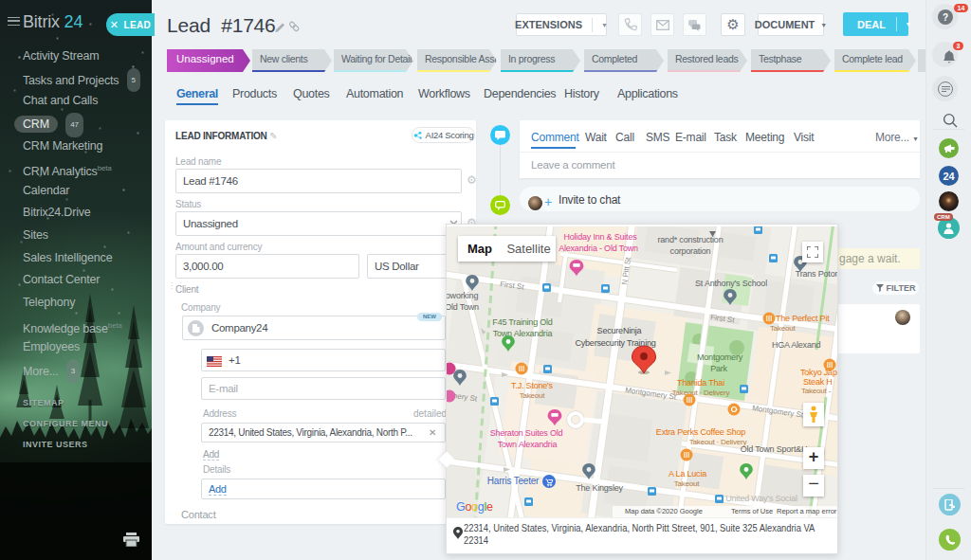 The height and width of the screenshot is (560, 971). What do you see at coordinates (598, 248) in the screenshot?
I see `svg-text: Alexandria - Old Town` at bounding box center [598, 248].